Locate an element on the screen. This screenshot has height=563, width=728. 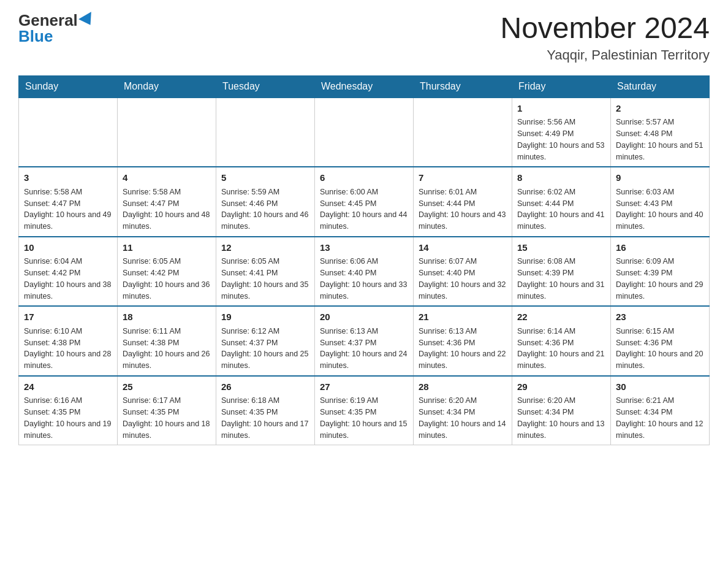
day-number: 5 is located at coordinates (265, 178).